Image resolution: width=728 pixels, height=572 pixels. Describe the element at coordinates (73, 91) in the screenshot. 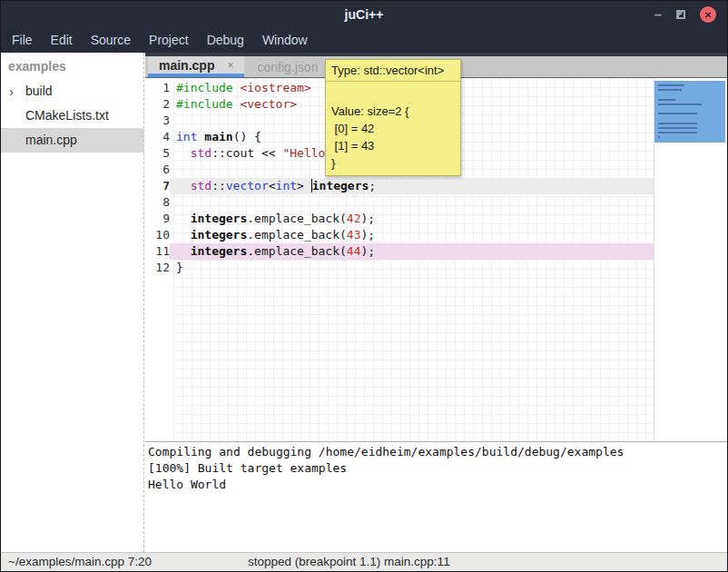

I see `tree-item-build: ›build` at that location.